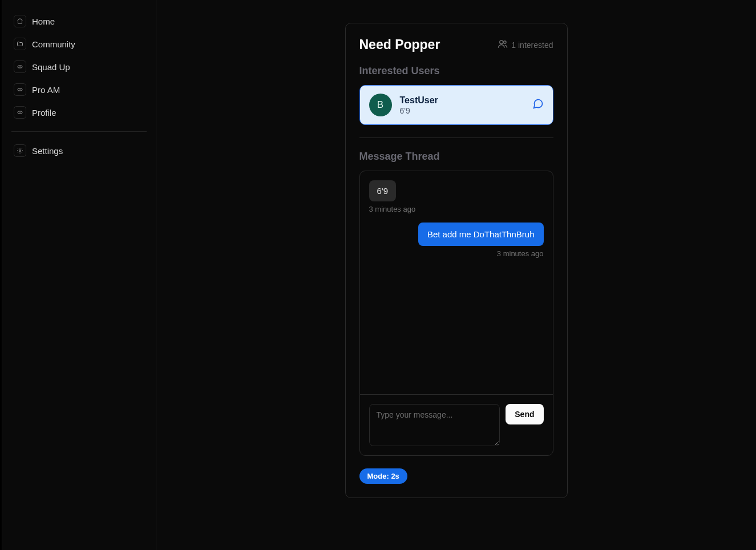 Image resolution: width=756 pixels, height=550 pixels. Describe the element at coordinates (503, 45) in the screenshot. I see `users-icon` at that location.